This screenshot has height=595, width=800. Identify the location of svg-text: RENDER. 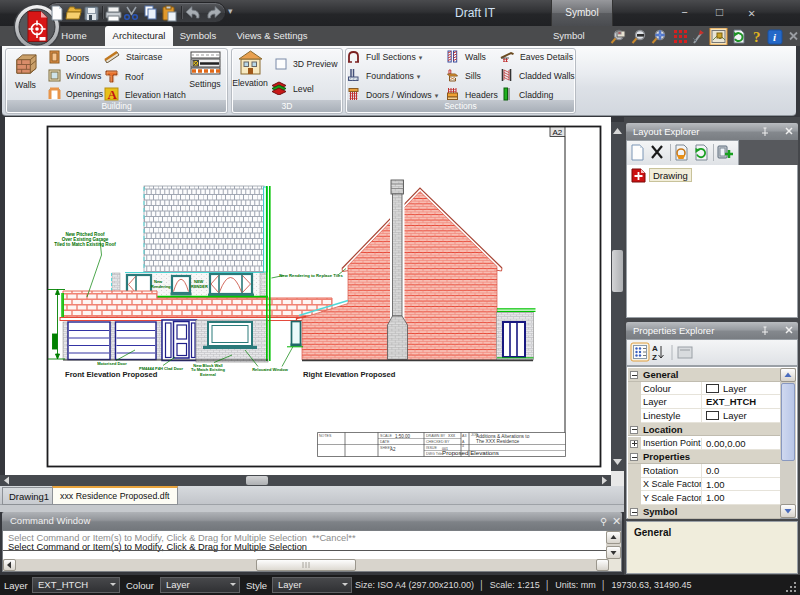
(200, 286).